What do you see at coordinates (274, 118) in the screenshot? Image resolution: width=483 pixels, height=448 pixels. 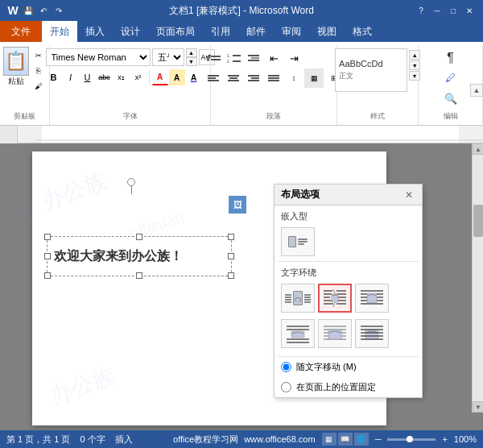 I see `paragraph-label: 段落` at bounding box center [274, 118].